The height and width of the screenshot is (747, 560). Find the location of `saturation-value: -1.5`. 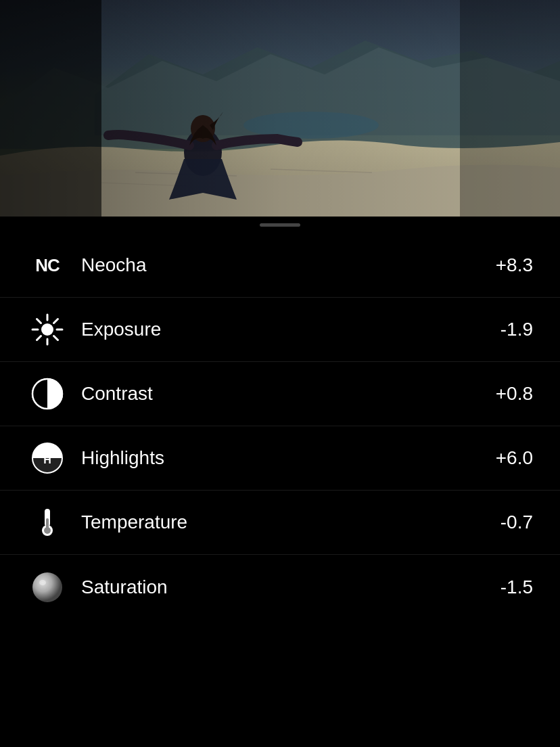

saturation-value: -1.5 is located at coordinates (517, 587).